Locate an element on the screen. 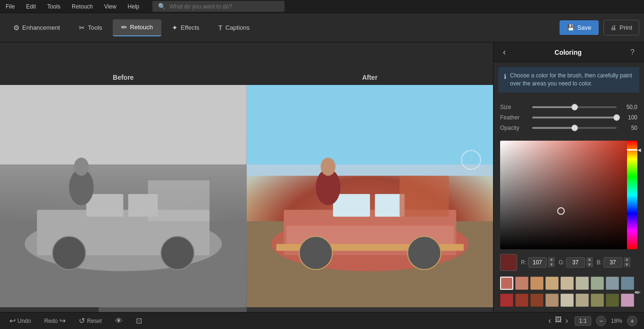 The width and height of the screenshot is (644, 329). size-value: 50,0 is located at coordinates (629, 107).